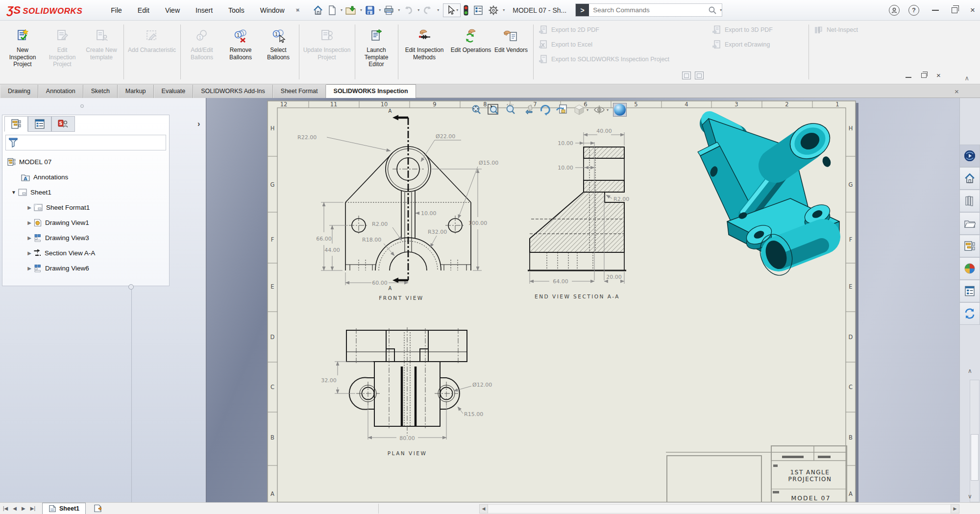  I want to click on search-input, so click(649, 10).